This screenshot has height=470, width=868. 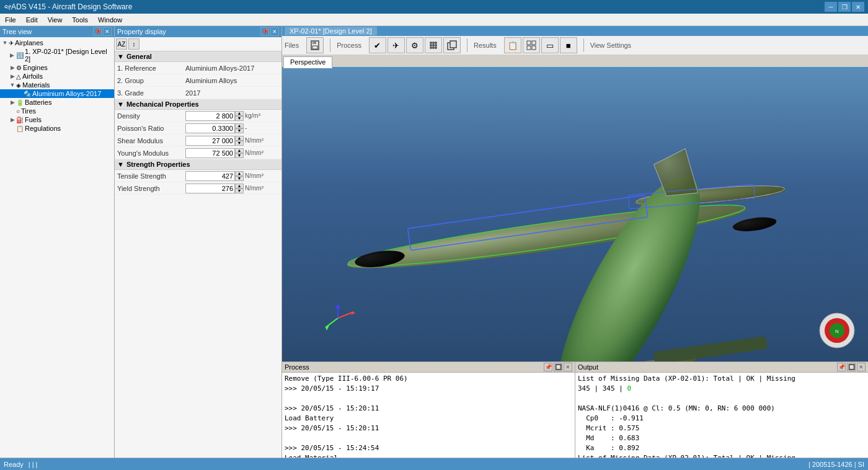 What do you see at coordinates (20, 120) in the screenshot?
I see `fuel-icon: ⛽` at bounding box center [20, 120].